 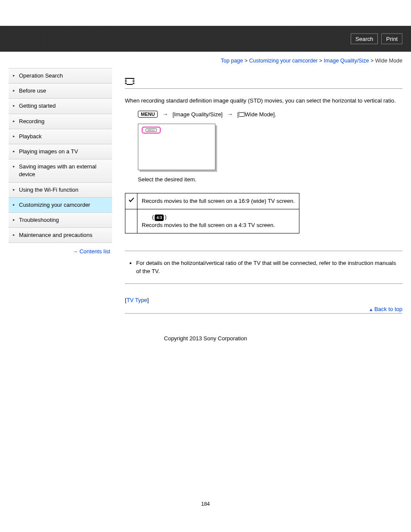 What do you see at coordinates (346, 61) in the screenshot?
I see `breadcrumb-link-image-quality: Image Quality/Size` at bounding box center [346, 61].